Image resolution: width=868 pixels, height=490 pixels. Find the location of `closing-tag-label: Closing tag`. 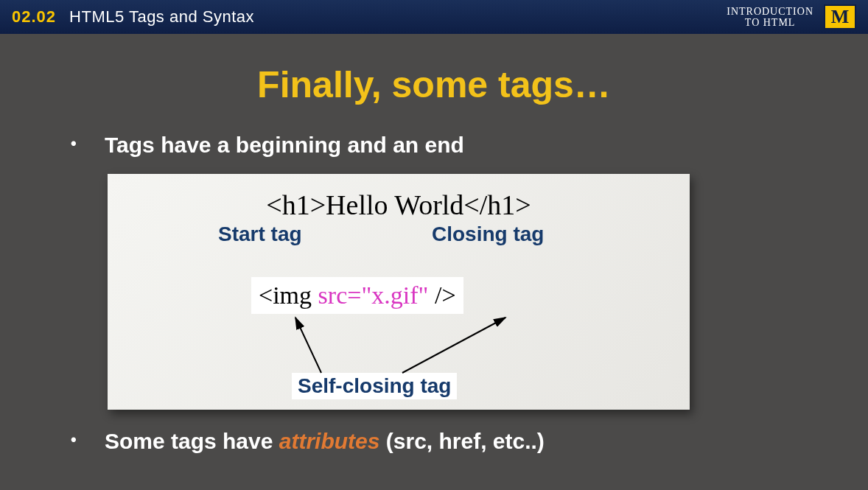

closing-tag-label: Closing tag is located at coordinates (488, 234).